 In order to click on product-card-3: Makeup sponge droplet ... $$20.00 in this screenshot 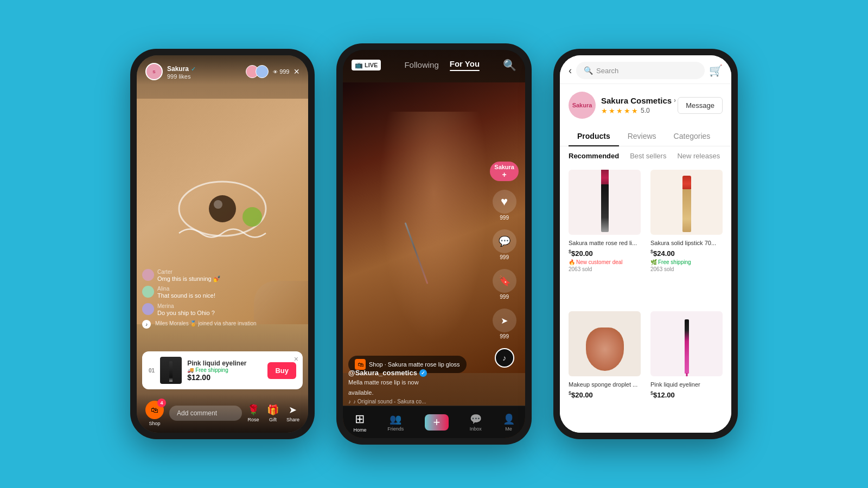, I will do `click(604, 370)`.